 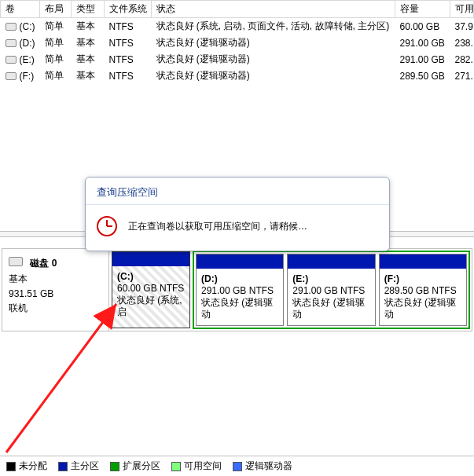 What do you see at coordinates (55, 294) in the screenshot?
I see `disk-size: 931.51 GB` at bounding box center [55, 294].